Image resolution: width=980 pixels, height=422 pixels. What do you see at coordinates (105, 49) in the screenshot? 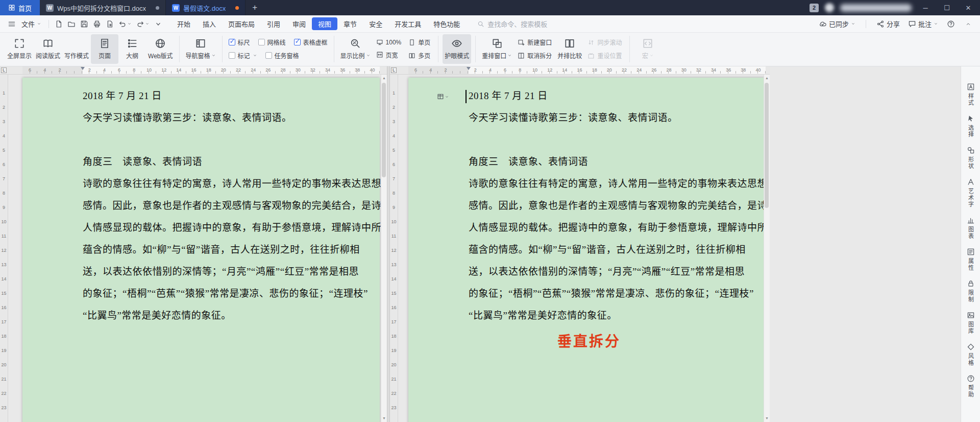
I see `page-layout-button: 页面` at bounding box center [105, 49].